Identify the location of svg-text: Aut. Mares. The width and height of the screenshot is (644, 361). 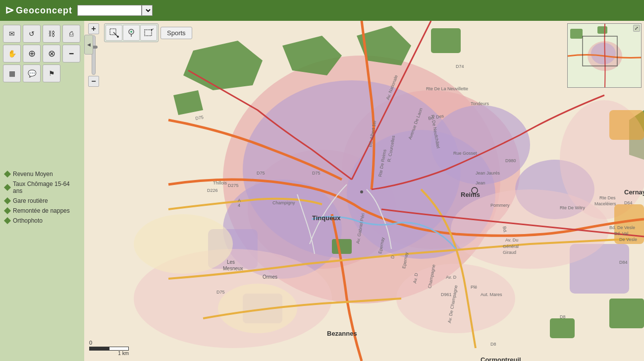
(491, 295).